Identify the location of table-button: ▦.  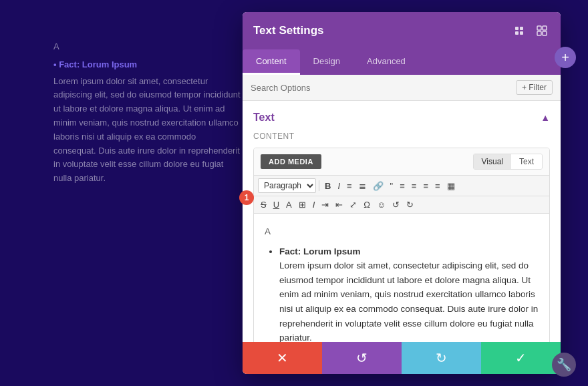
(451, 186).